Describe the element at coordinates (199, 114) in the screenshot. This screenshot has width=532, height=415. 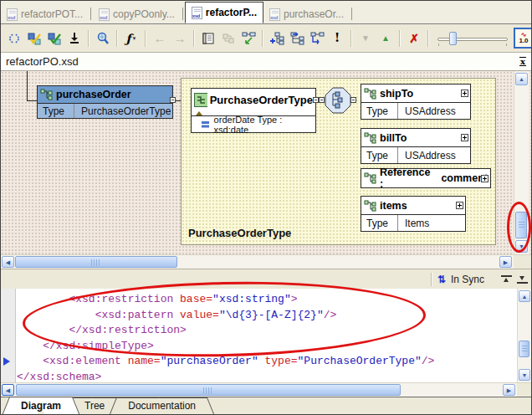
I see `content-model-icon` at that location.